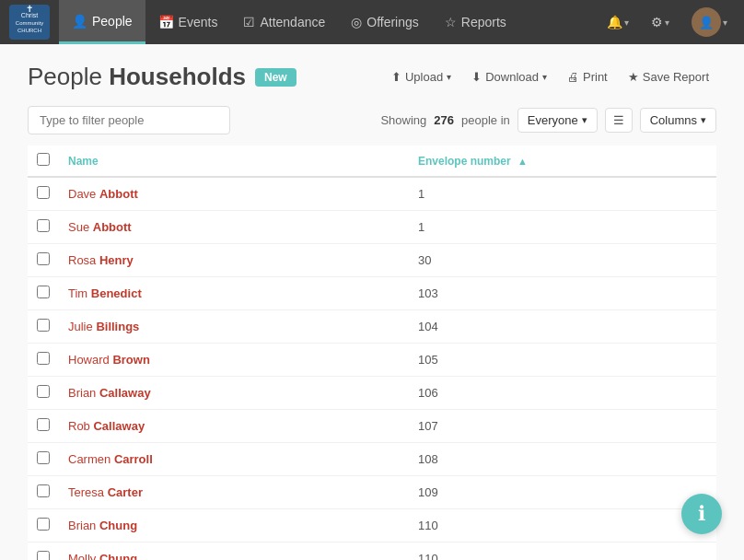 The width and height of the screenshot is (744, 560). I want to click on nav-item-people: 👤 People, so click(102, 22).